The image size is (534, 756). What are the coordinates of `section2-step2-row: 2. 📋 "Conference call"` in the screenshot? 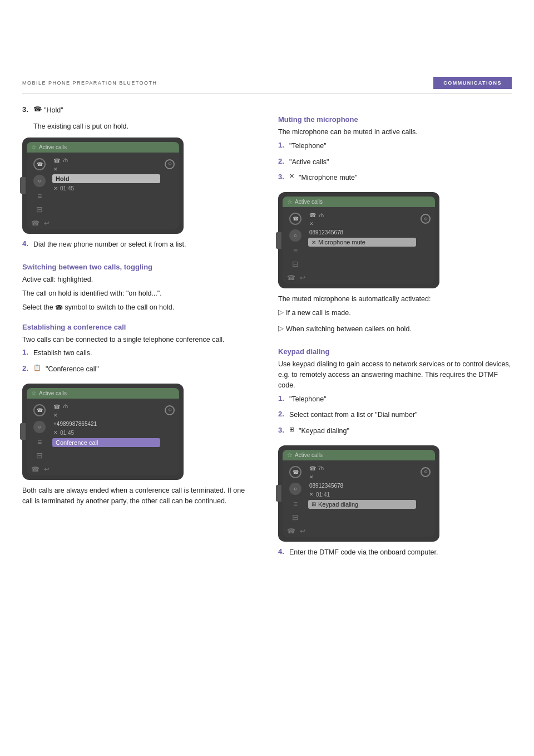 It's located at (139, 371).